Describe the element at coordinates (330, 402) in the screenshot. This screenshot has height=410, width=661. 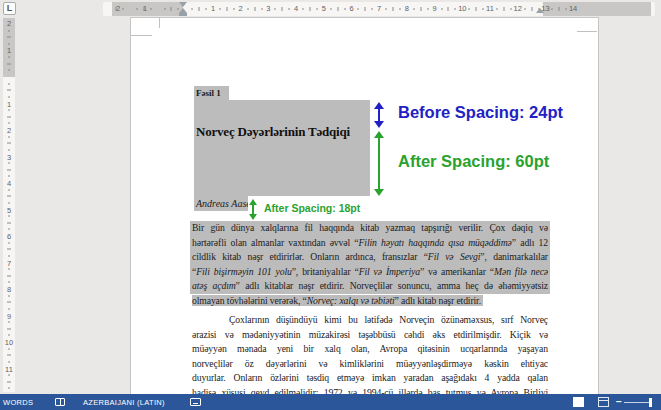
I see `status-bar: WORDS AZERBAIJANI (LATIN) −` at that location.